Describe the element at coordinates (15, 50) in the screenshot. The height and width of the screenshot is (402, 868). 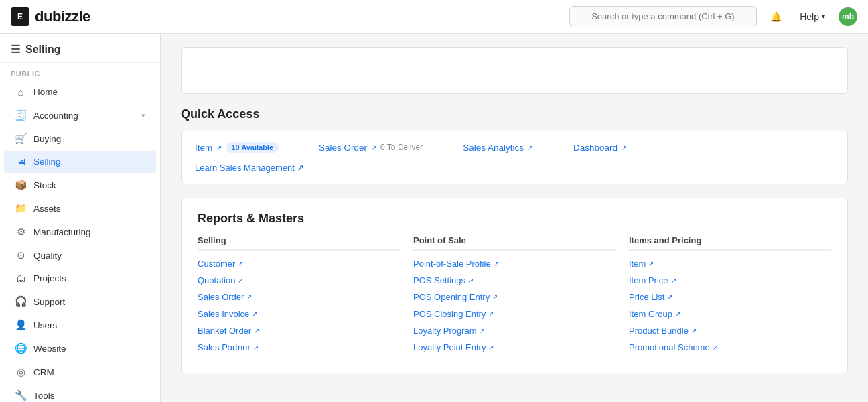
I see `hamburger-icon: ☰` at that location.